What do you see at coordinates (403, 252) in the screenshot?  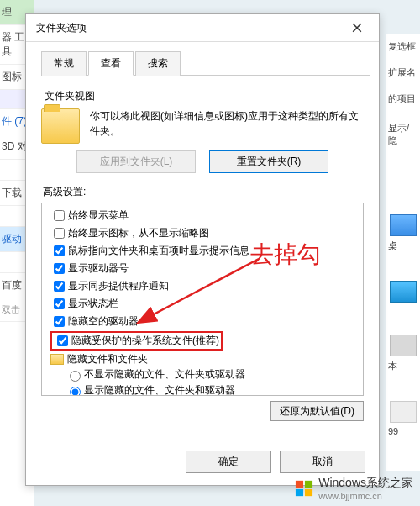 I see `background-right: 复选框 扩展名 的项目 显示/隐 桌 本 99` at bounding box center [403, 252].